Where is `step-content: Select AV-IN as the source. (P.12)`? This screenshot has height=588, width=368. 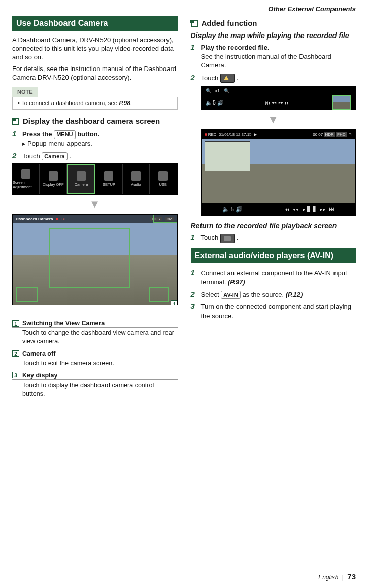 step-content: Select AV-IN as the source. (P.12) is located at coordinates (279, 295).